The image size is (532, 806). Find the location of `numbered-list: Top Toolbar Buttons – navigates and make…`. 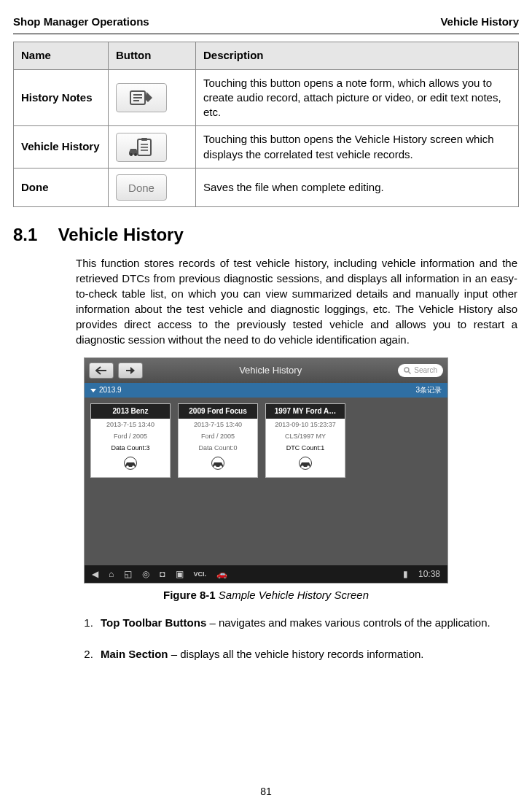

numbered-list: Top Toolbar Buttons – navigates and make… is located at coordinates (297, 638).